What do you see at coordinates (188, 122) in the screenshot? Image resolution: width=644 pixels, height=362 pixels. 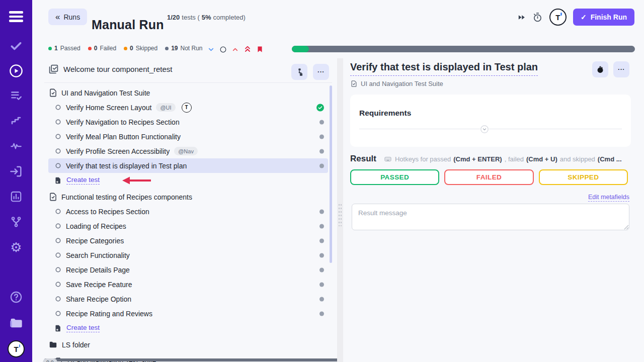 I see `tree-test-row: Verify Navigation to Recipes Section` at bounding box center [188, 122].